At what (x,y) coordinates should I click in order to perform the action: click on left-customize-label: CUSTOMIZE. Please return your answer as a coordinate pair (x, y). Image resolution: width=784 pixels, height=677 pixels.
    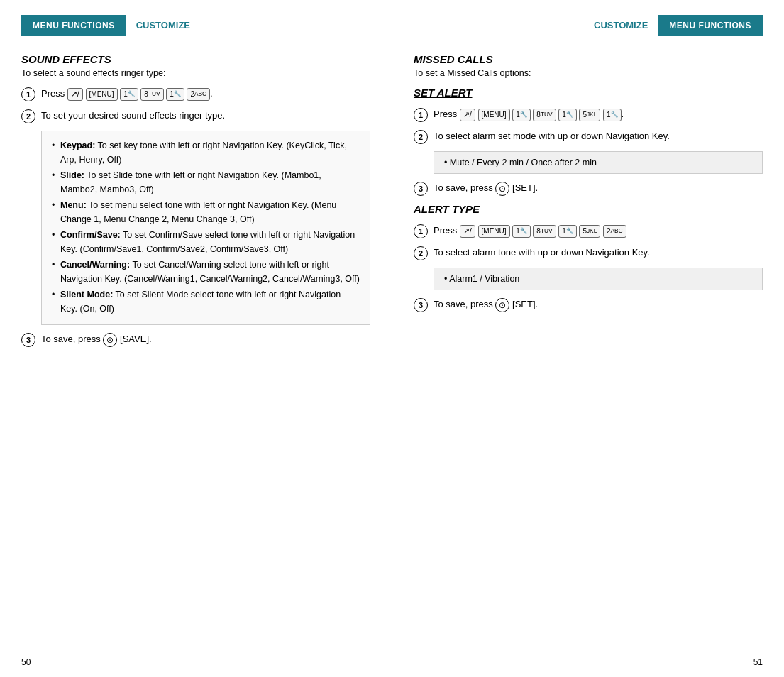
    Looking at the image, I should click on (163, 26).